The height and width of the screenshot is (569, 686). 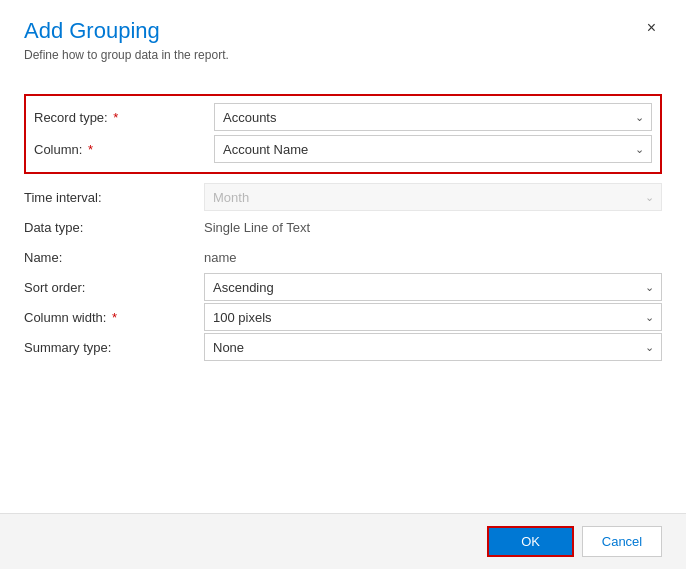 What do you see at coordinates (343, 347) in the screenshot?
I see `summary-type-row: Summary type: None ⌄` at bounding box center [343, 347].